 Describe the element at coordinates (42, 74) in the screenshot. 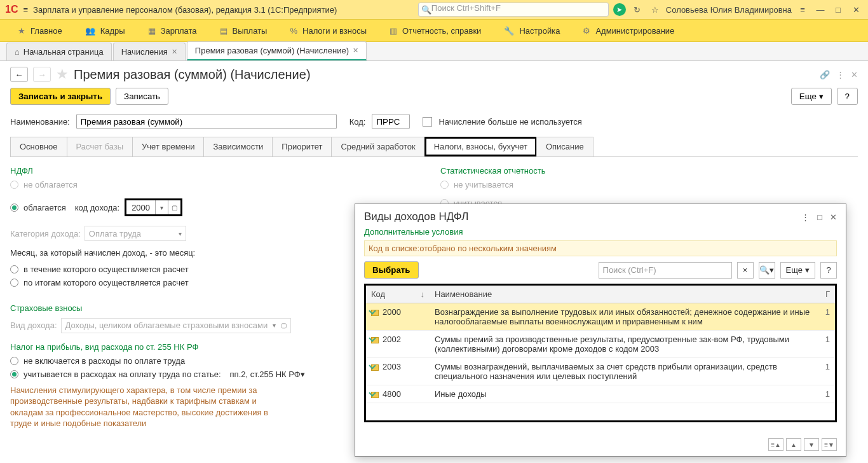

I see `nav-forward-button: →` at that location.